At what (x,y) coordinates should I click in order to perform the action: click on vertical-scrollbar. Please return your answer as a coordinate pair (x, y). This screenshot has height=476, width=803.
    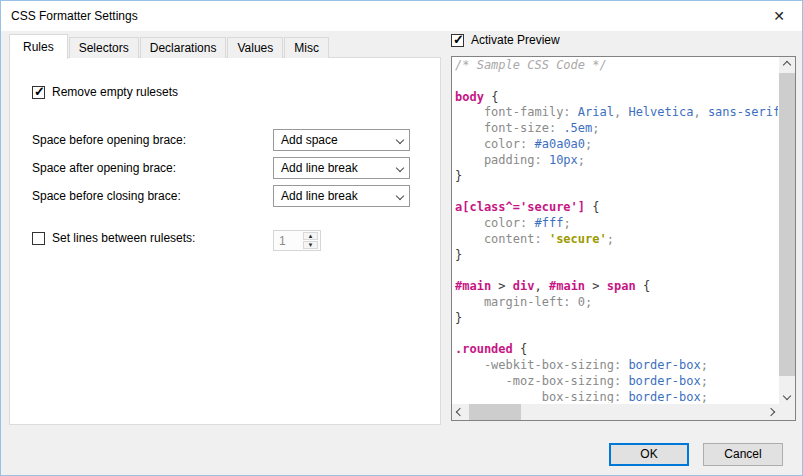
    Looking at the image, I should click on (787, 230).